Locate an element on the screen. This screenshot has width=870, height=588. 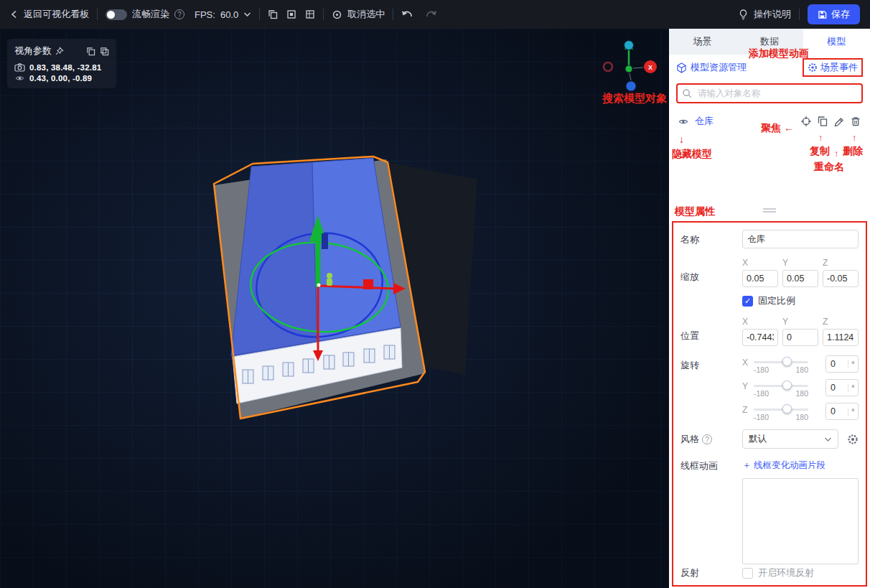
redo-icon is located at coordinates (431, 14).